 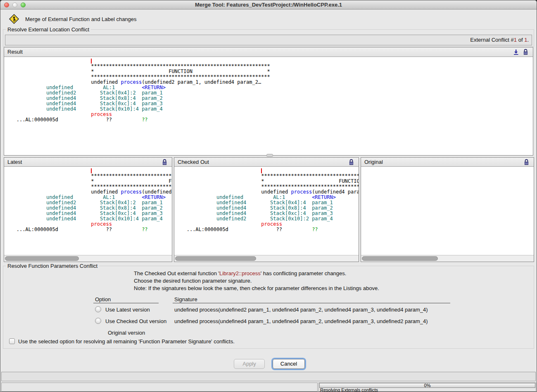 What do you see at coordinates (48, 30) in the screenshot?
I see `group-title: Resolve External Location Conflict` at bounding box center [48, 30].